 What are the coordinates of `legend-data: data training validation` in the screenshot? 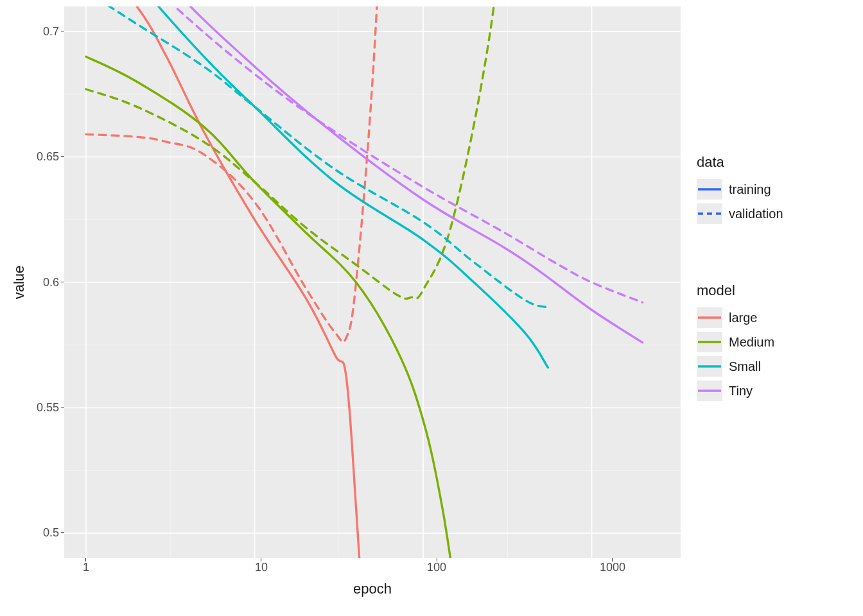 It's located at (740, 190).